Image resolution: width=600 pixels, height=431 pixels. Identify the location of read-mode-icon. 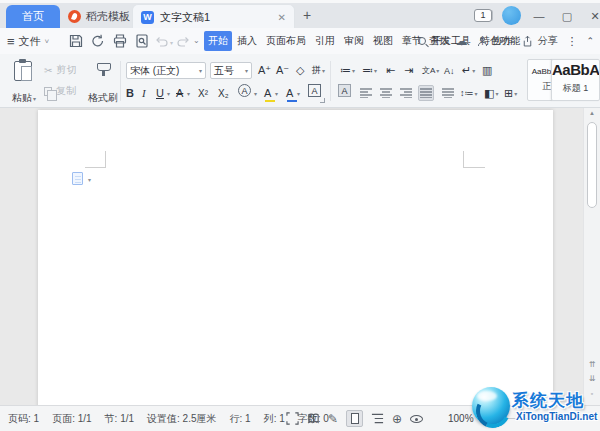
(314, 418).